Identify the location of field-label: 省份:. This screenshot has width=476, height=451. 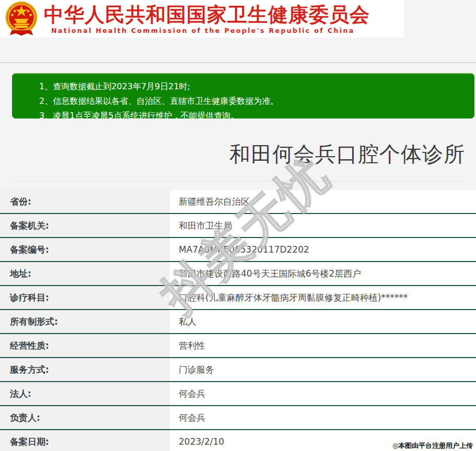
(85, 201).